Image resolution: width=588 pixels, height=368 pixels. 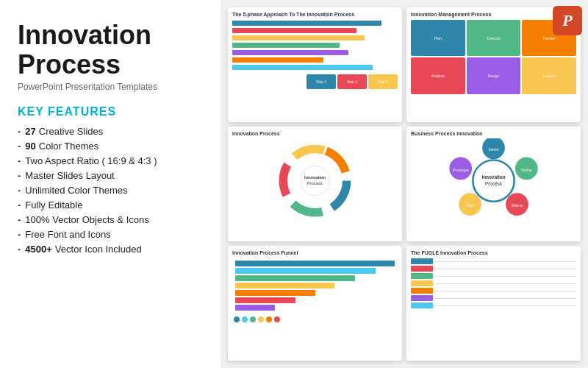 What do you see at coordinates (30, 131) in the screenshot?
I see `feature-bold-f1: 27` at bounding box center [30, 131].